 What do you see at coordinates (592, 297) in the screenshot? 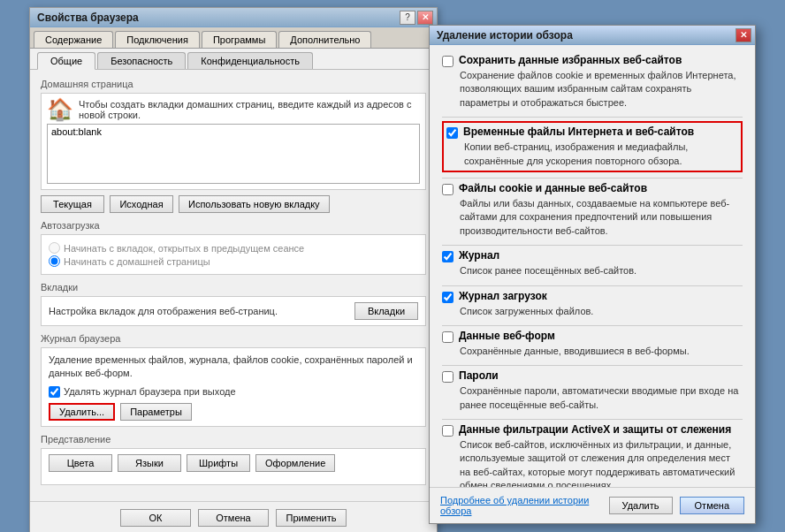
I see `downloads-header: Журнал загрузок` at bounding box center [592, 297].